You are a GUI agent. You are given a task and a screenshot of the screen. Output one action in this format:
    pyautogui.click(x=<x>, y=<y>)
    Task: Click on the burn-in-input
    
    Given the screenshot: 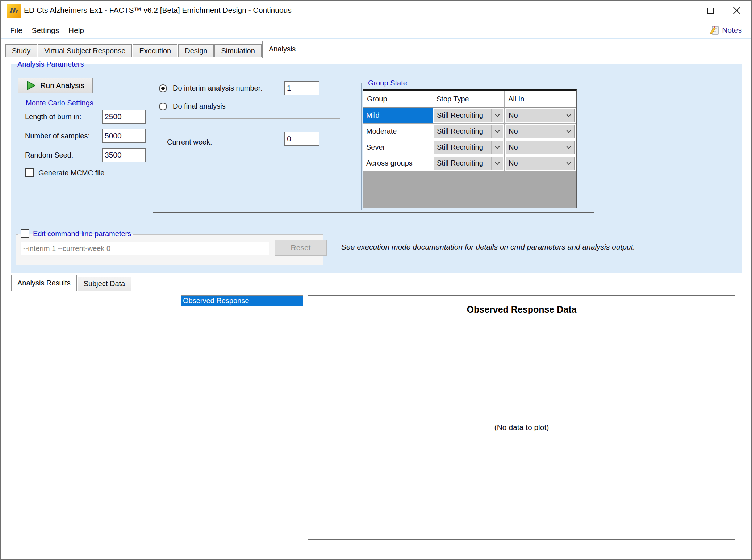 What is the action you would take?
    pyautogui.click(x=124, y=117)
    